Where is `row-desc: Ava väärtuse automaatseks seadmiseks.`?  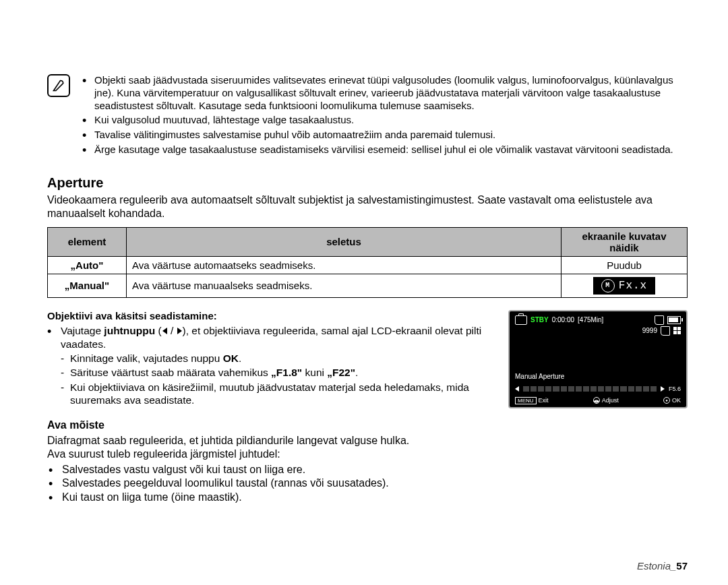 row-desc: Ava väärtuse automaatseks seadmiseks. is located at coordinates (344, 265).